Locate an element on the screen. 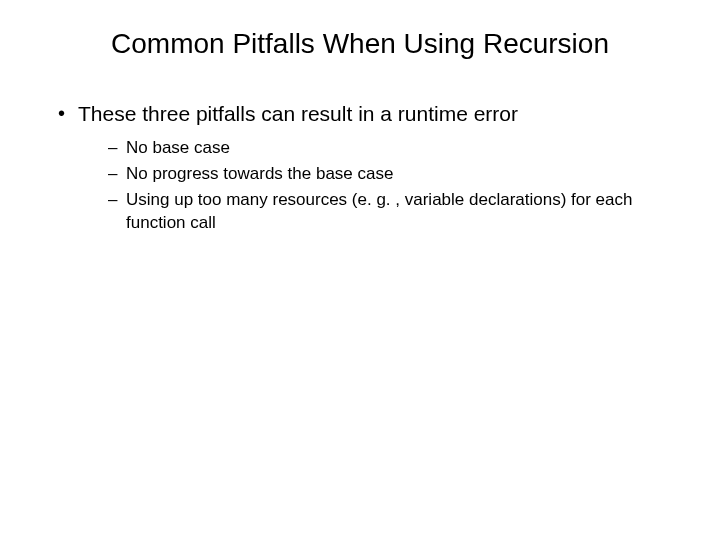  list-item: No base case is located at coordinates (399, 148).